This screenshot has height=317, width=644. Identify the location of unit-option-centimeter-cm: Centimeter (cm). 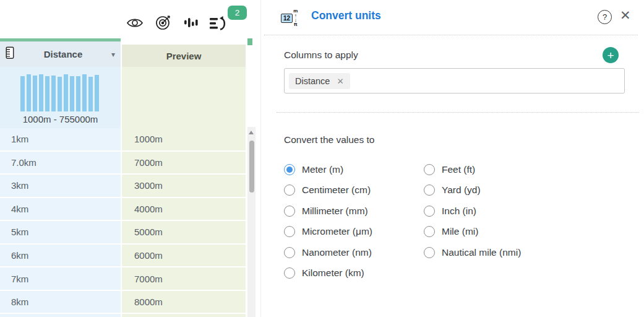
(328, 191).